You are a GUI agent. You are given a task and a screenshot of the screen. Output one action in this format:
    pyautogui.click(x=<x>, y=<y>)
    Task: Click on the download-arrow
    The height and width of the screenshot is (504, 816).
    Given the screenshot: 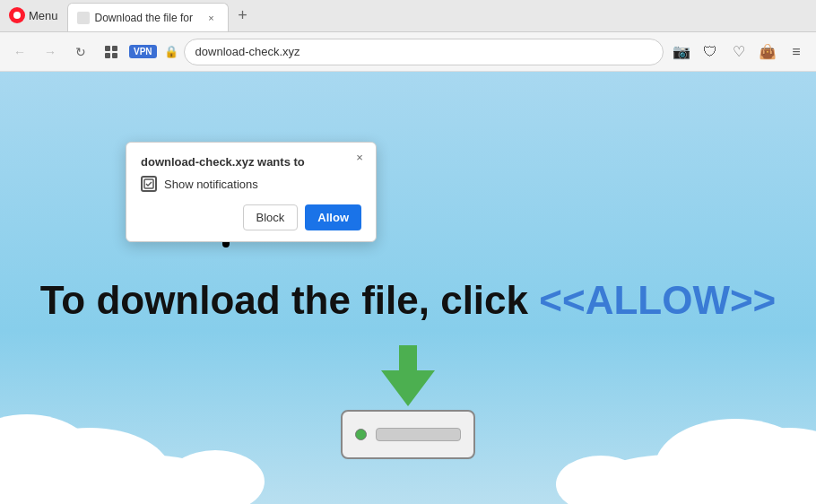 What is the action you would take?
    pyautogui.click(x=408, y=376)
    